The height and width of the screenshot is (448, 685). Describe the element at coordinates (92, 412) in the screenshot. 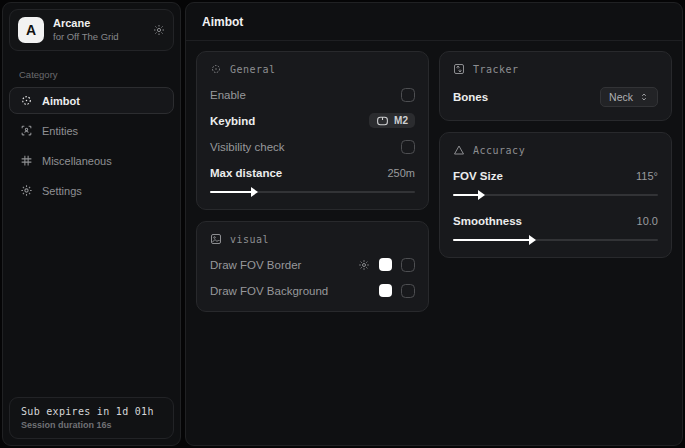

I see `subscription-expires: Sub expires in 1d 01h` at that location.